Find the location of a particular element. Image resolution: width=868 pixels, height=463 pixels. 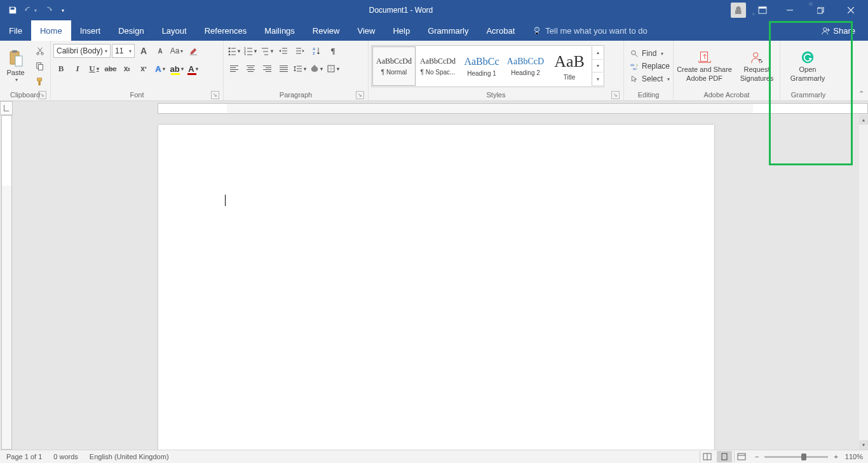

vertical-scrollbar: ▴ ▾ is located at coordinates (864, 282).